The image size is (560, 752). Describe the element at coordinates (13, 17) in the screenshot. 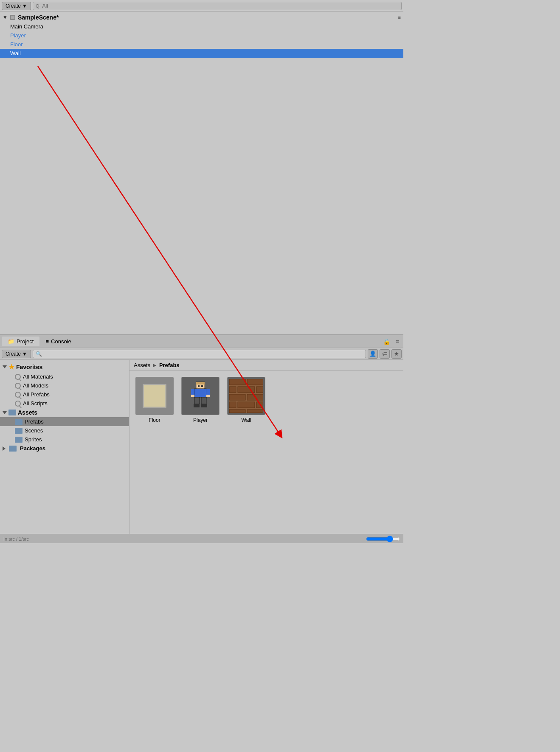

I see `scene-icon` at that location.